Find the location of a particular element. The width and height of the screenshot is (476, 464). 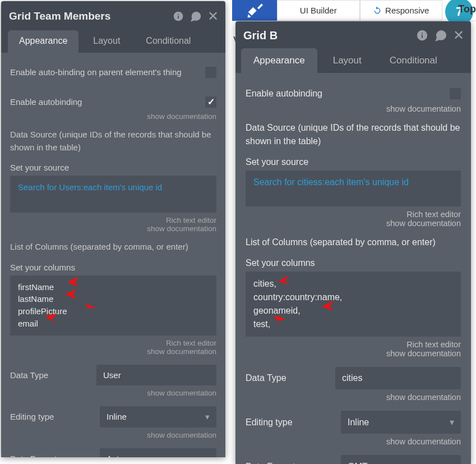

columns-box: firstName lastName profilePicture email is located at coordinates (113, 305).